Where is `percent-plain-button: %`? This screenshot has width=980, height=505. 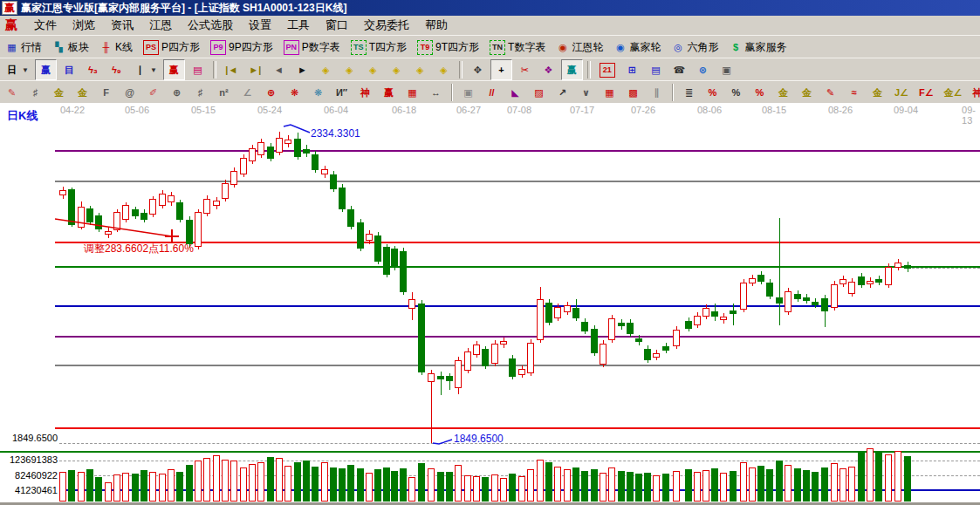 percent-plain-button: % is located at coordinates (737, 92).